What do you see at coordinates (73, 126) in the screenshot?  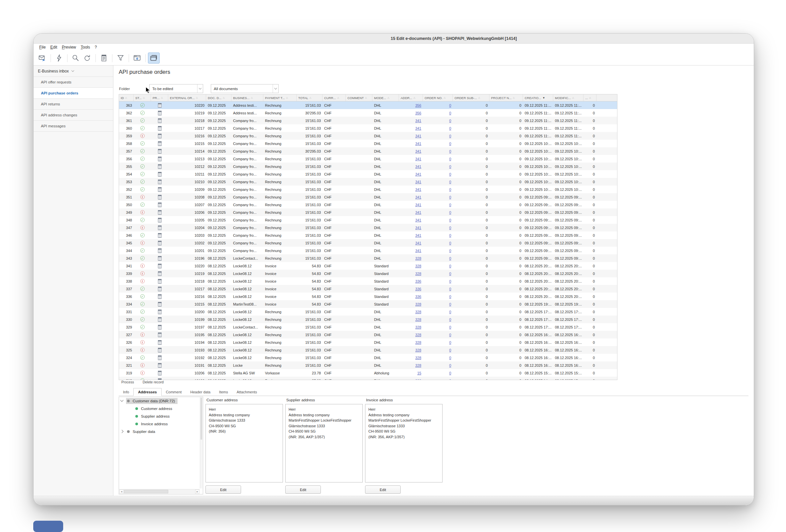 I see `sidebar-item-api-messages: API messages` at bounding box center [73, 126].